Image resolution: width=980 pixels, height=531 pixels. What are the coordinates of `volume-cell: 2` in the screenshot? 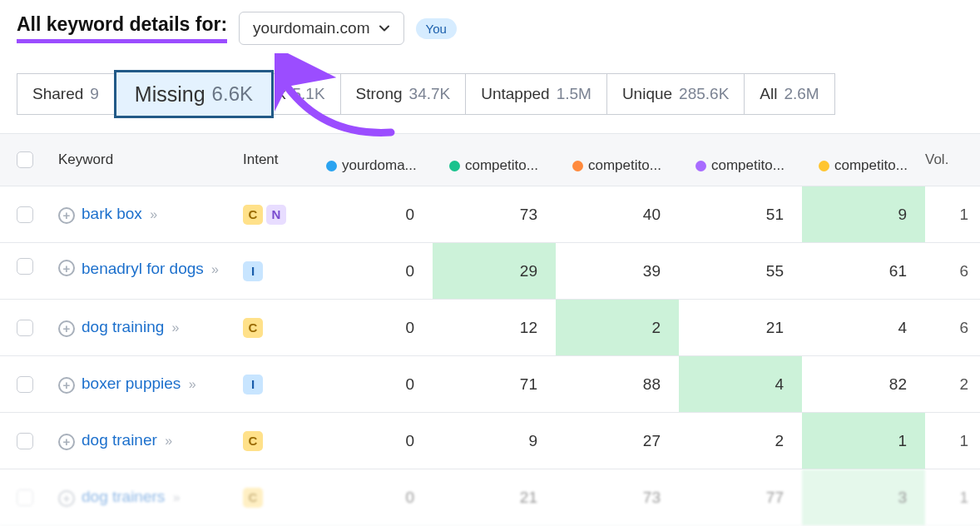 It's located at (950, 385).